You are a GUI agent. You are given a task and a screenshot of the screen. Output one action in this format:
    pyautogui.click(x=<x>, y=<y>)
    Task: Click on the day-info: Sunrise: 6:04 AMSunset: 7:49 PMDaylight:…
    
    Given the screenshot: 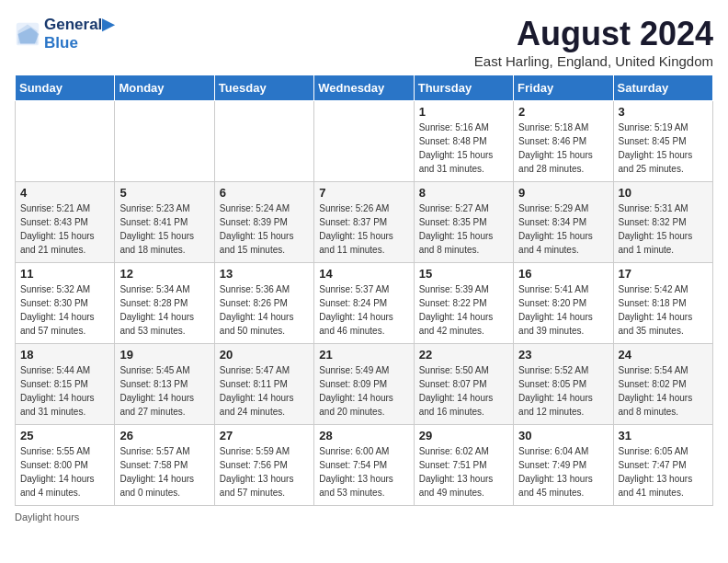 What is the action you would take?
    pyautogui.click(x=563, y=472)
    